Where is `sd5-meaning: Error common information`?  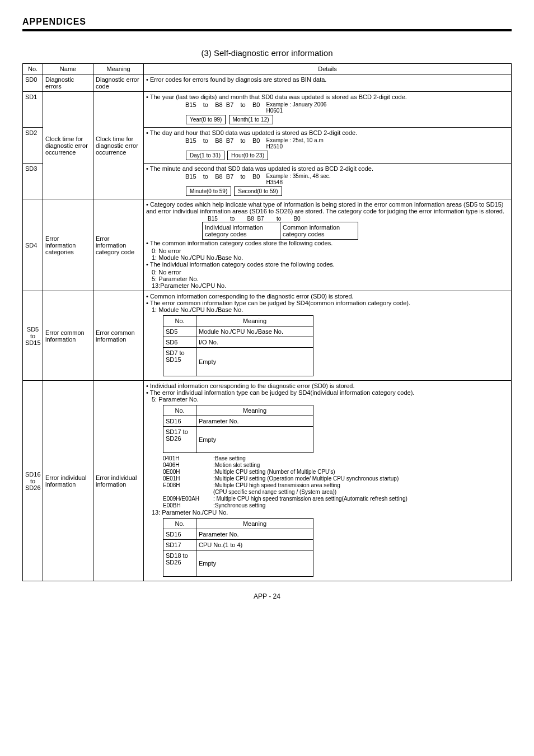
sd5-meaning: Error common information is located at coordinates (119, 336).